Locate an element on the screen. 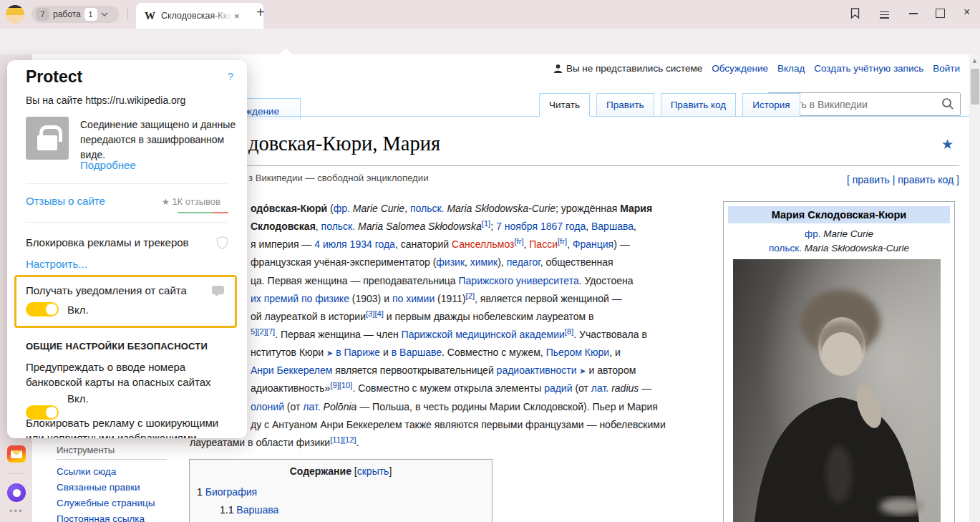 Image resolution: width=980 pixels, height=522 pixels. tab-title: Склодовская-Кюри, Ма is located at coordinates (197, 16).